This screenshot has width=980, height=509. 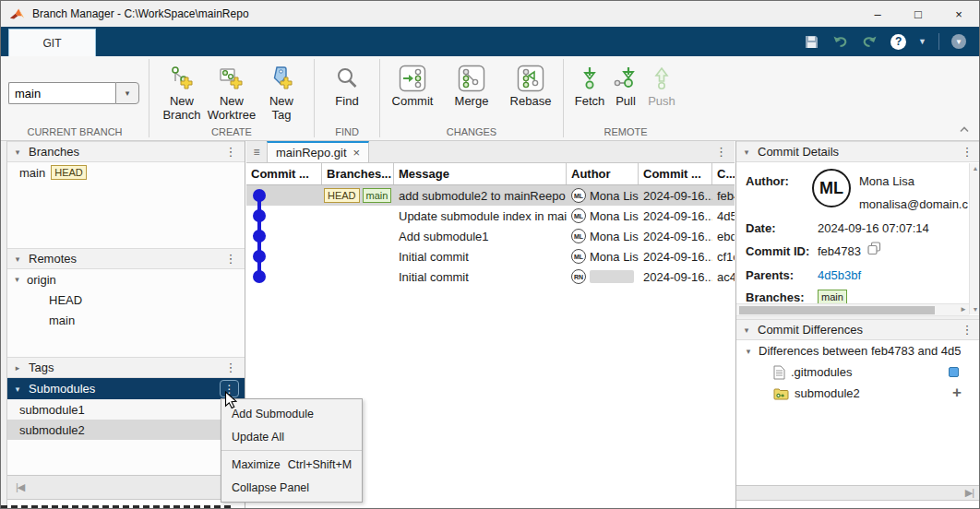 I want to click on new-branch-button: New Branch, so click(x=182, y=90).